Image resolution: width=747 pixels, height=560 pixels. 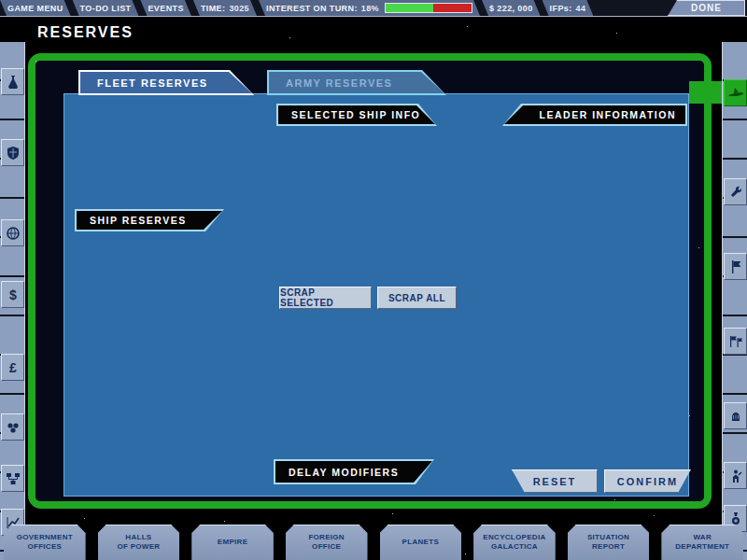 What do you see at coordinates (233, 542) in the screenshot?
I see `tab-empire: EMPIRE` at bounding box center [233, 542].